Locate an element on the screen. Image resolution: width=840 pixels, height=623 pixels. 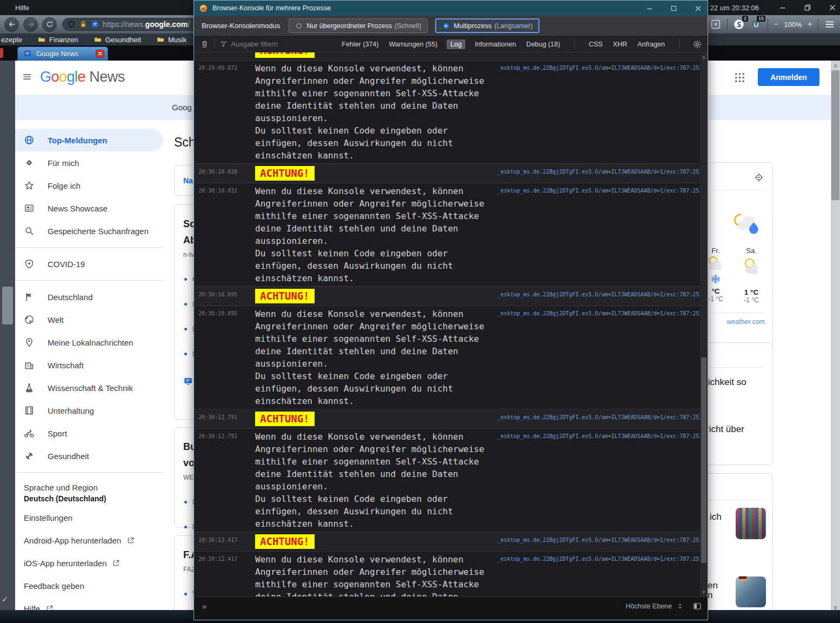
sidebar-item-wissenschaft-technik: Wissenschaft & Technik is located at coordinates (89, 388).